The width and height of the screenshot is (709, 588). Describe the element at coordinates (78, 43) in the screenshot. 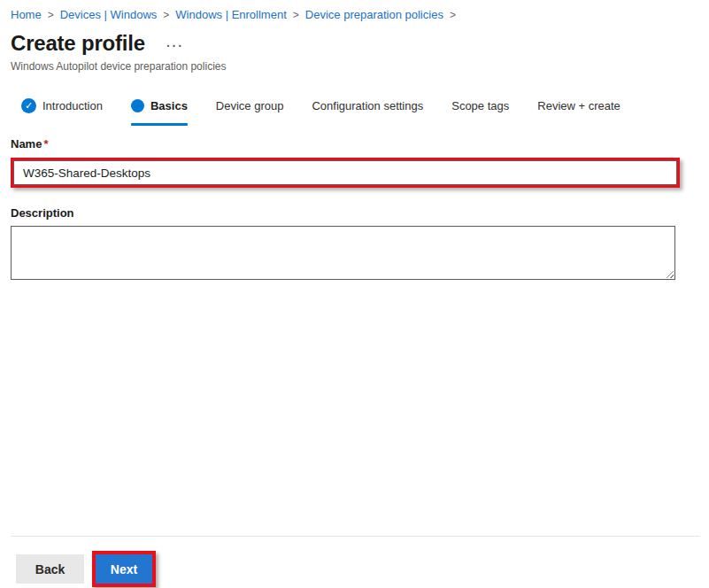

I see `page-title: Create profile` at that location.